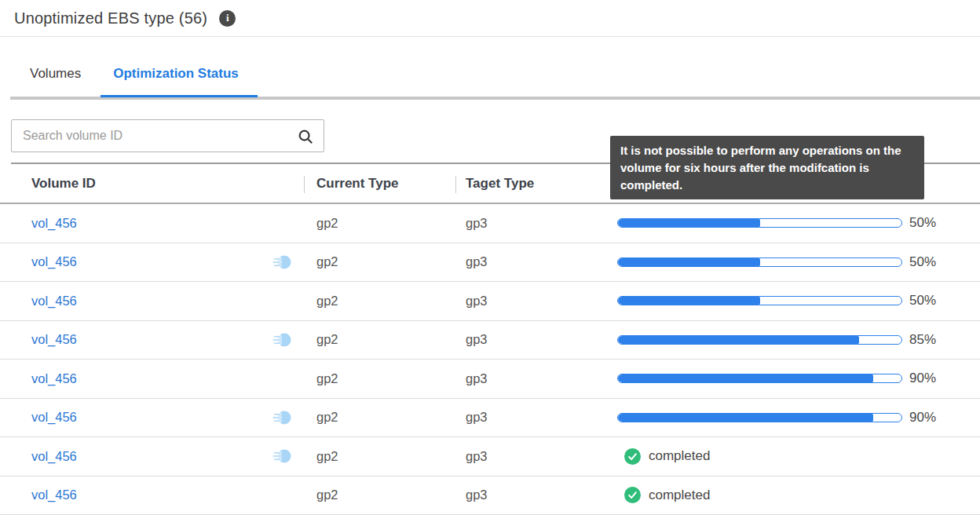  Describe the element at coordinates (795, 341) in the screenshot. I see `modification-status-cell: 85%` at that location.